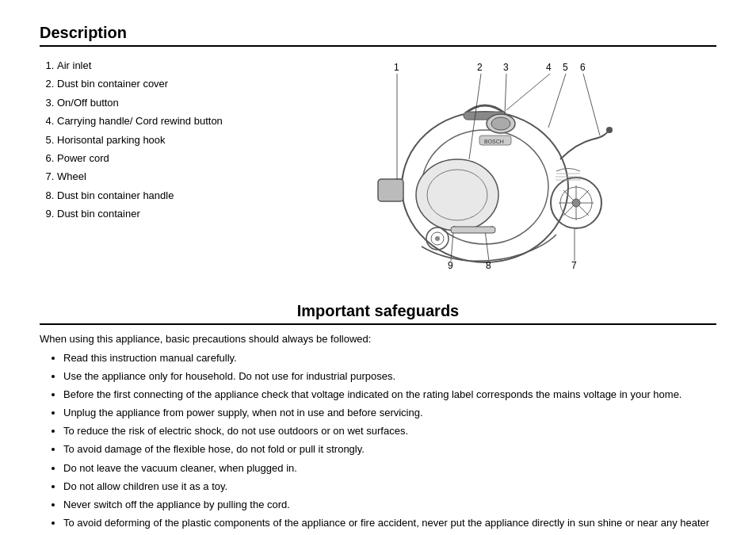 The image size is (756, 535). I want to click on svg-text: 6, so click(583, 67).